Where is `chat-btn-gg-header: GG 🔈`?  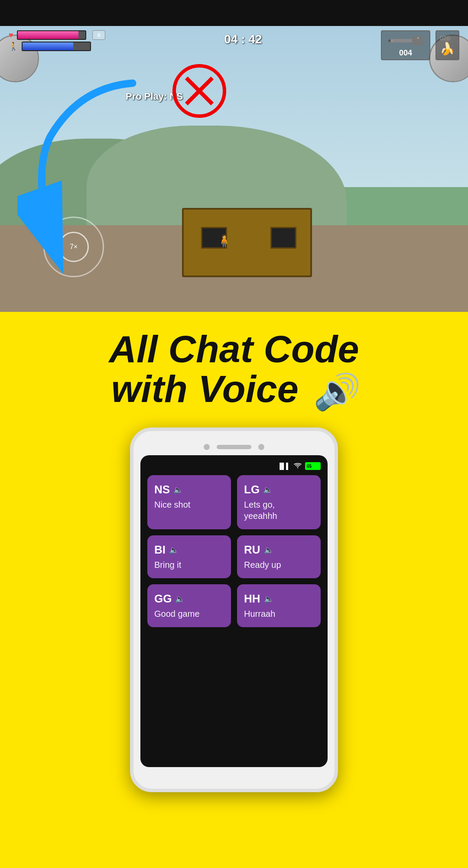 chat-btn-gg-header: GG 🔈 is located at coordinates (189, 599).